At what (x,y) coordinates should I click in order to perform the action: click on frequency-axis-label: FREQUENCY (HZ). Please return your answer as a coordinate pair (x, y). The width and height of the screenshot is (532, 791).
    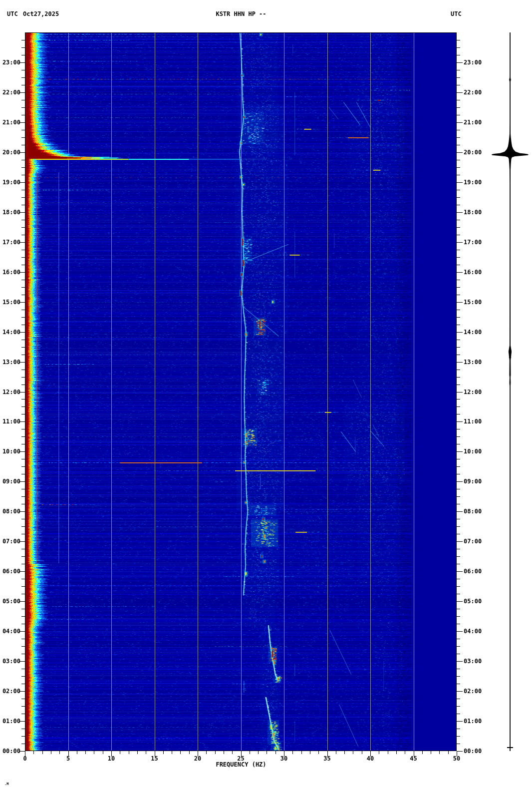
    Looking at the image, I should click on (241, 765).